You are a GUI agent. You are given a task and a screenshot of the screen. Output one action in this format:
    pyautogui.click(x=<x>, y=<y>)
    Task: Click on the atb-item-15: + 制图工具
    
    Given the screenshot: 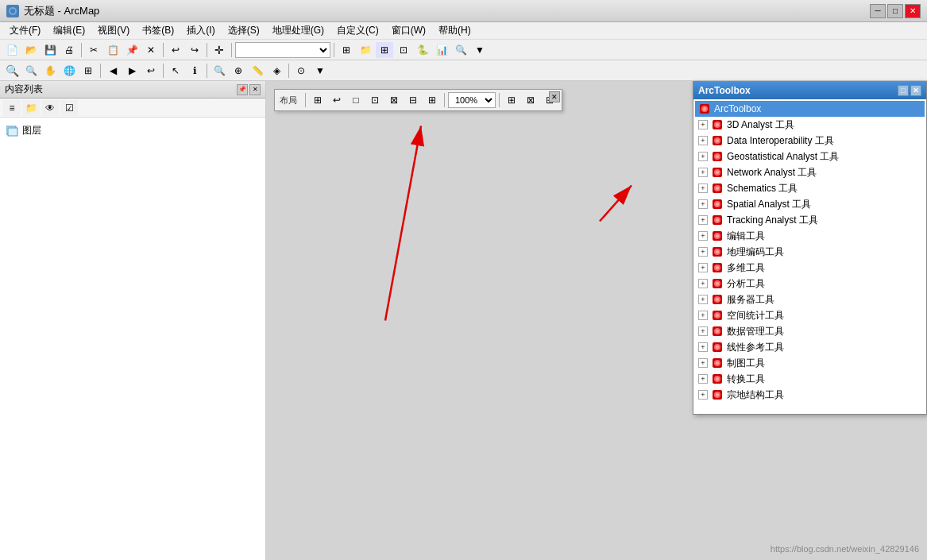 What is the action you would take?
    pyautogui.click(x=810, y=363)
    